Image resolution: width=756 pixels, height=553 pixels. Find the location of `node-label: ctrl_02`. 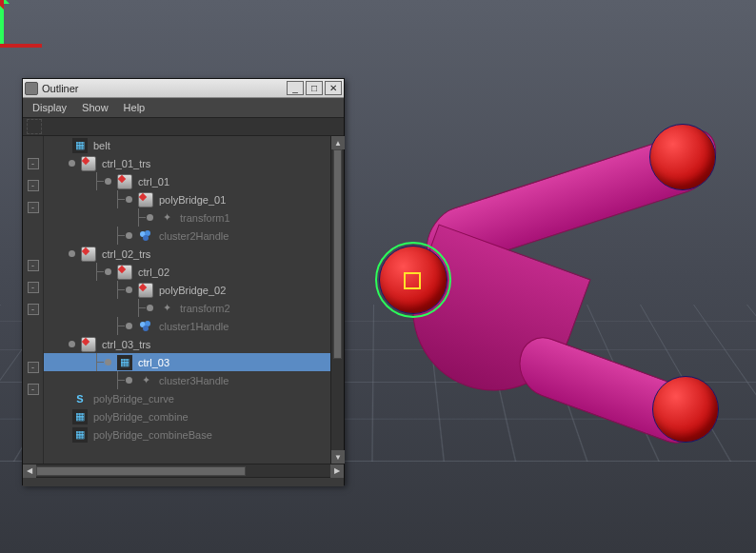

node-label: ctrl_02 is located at coordinates (152, 272).